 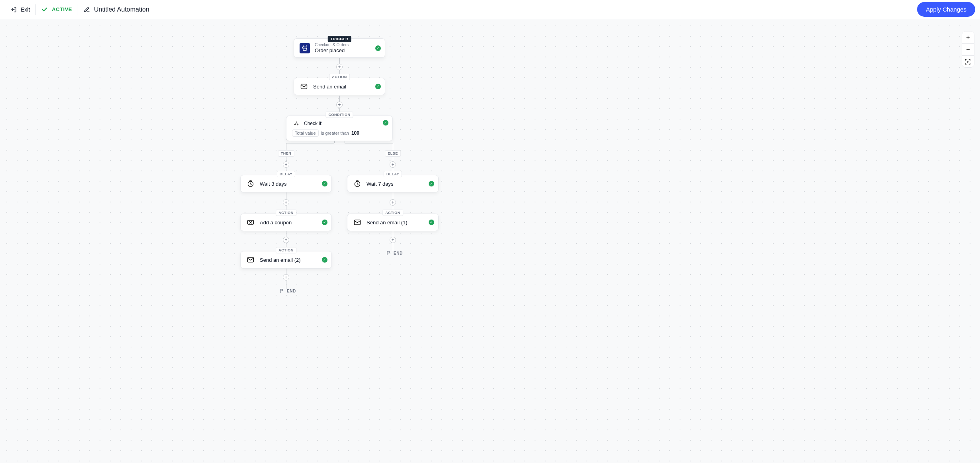 I want to click on action-node-add-coupon: Add a coupon ✓, so click(x=286, y=222).